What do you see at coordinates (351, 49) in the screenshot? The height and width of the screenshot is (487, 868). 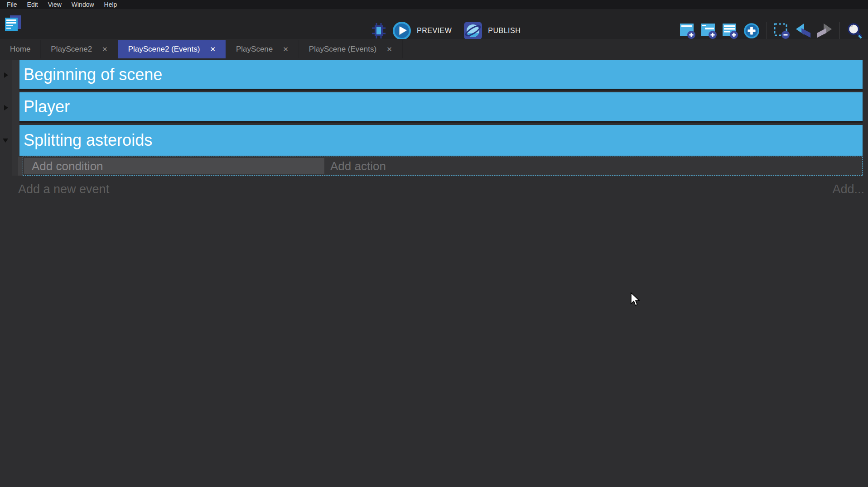 I see `tab-playscene-events: PlayScene (Events) ✕` at bounding box center [351, 49].